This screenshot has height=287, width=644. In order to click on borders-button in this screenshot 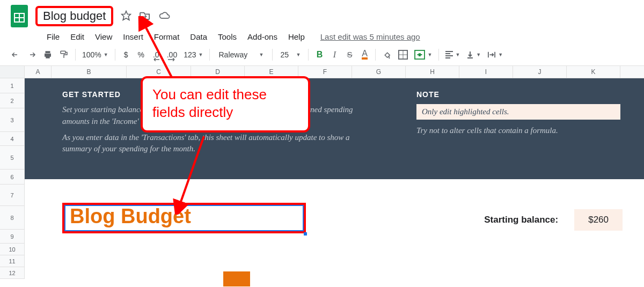, I will do `click(403, 55)`.